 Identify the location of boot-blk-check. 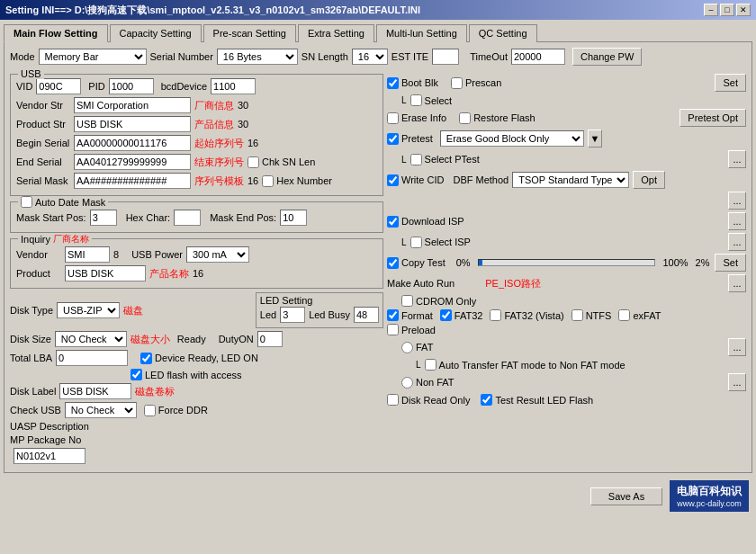
(392, 83).